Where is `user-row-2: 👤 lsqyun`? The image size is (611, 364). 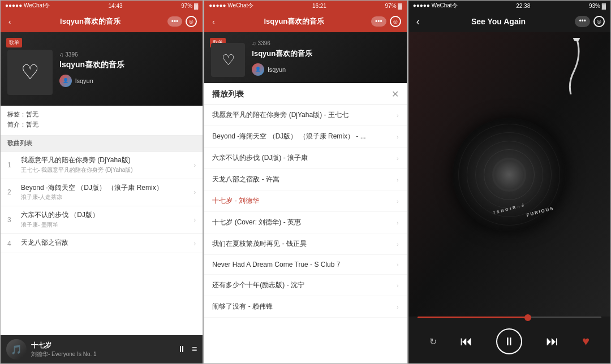 user-row-2: 👤 lsqyun is located at coordinates (282, 70).